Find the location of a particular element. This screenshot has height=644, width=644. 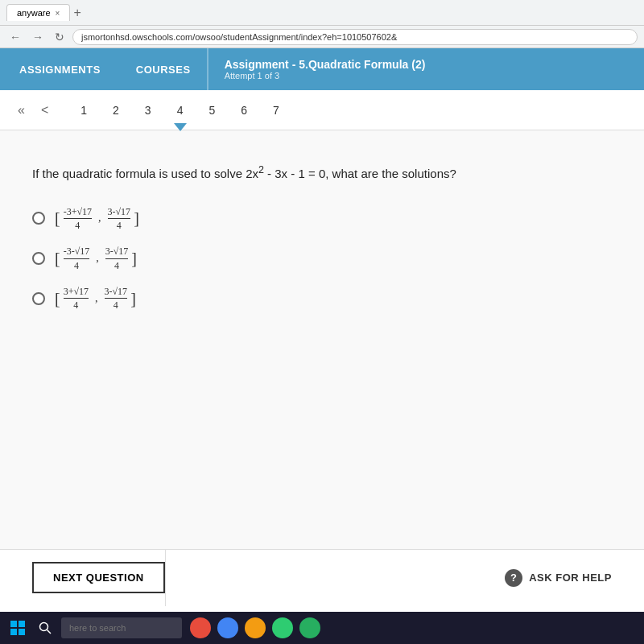

bracket-close-b: ] is located at coordinates (134, 258).